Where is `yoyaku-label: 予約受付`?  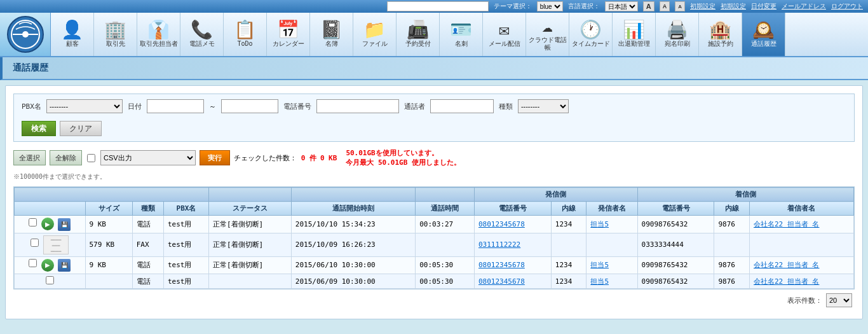
yoyaku-label: 予約受付 is located at coordinates (418, 44).